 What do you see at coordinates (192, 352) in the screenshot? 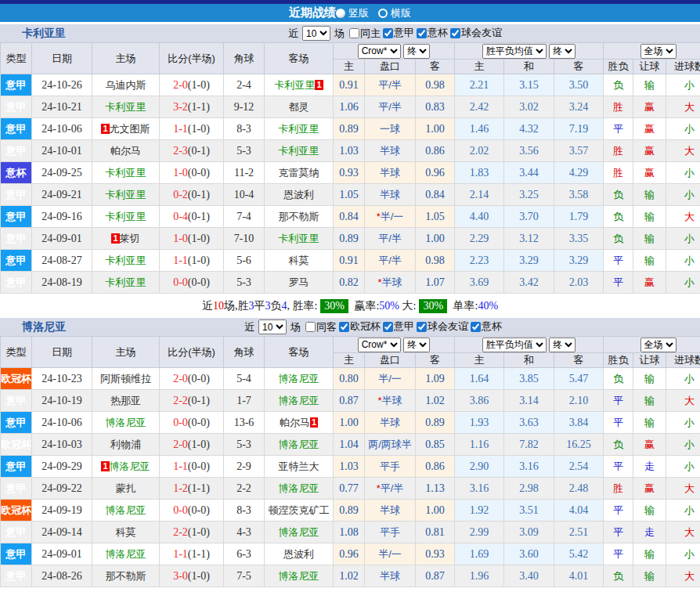
I see `col-header-score: 比分(半场)` at bounding box center [192, 352].